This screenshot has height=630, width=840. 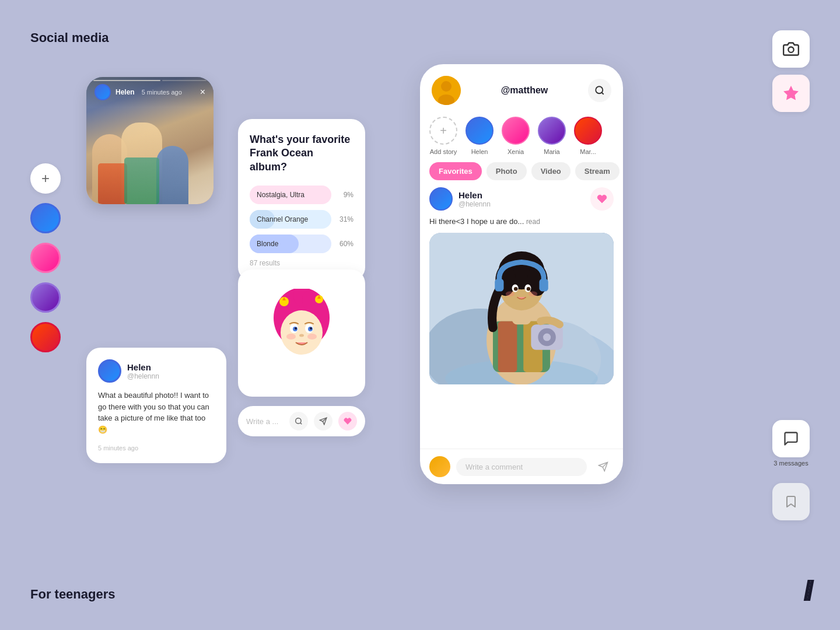 I want to click on phone-search-button, so click(x=600, y=90).